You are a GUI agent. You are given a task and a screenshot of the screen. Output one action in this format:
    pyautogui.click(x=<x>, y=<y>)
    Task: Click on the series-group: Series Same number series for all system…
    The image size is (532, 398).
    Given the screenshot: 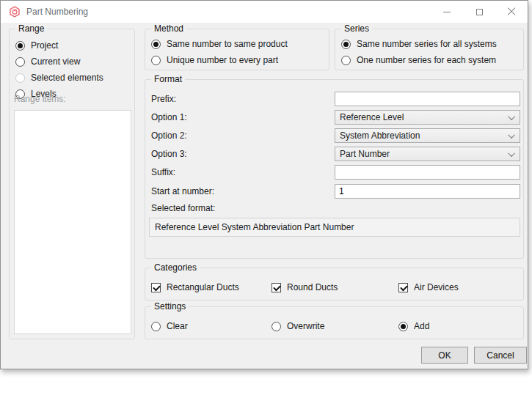 What is the action you would take?
    pyautogui.click(x=429, y=50)
    